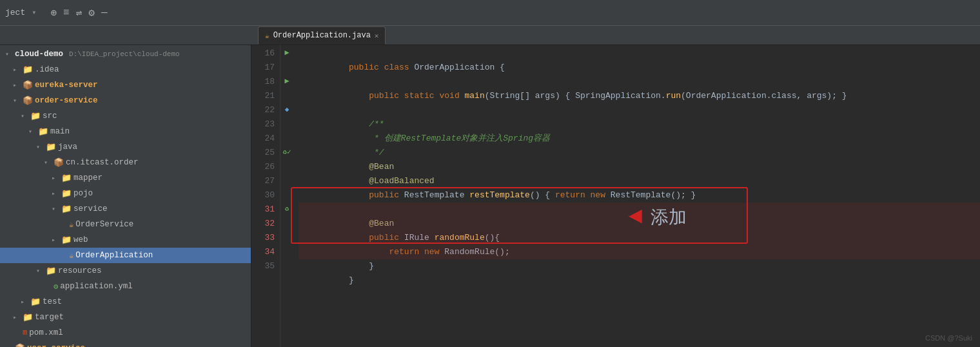  What do you see at coordinates (28, 70) in the screenshot?
I see `folder-icon: 📁` at bounding box center [28, 70].